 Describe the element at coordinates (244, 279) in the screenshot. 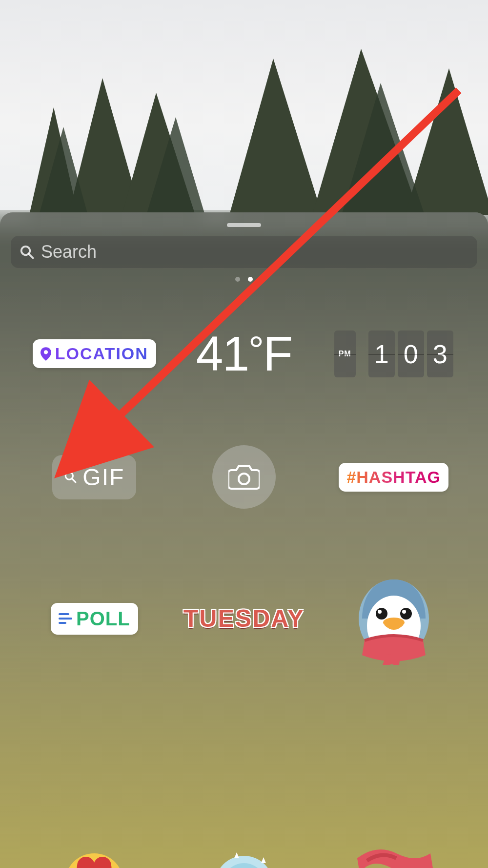

I see `page-indicator` at that location.